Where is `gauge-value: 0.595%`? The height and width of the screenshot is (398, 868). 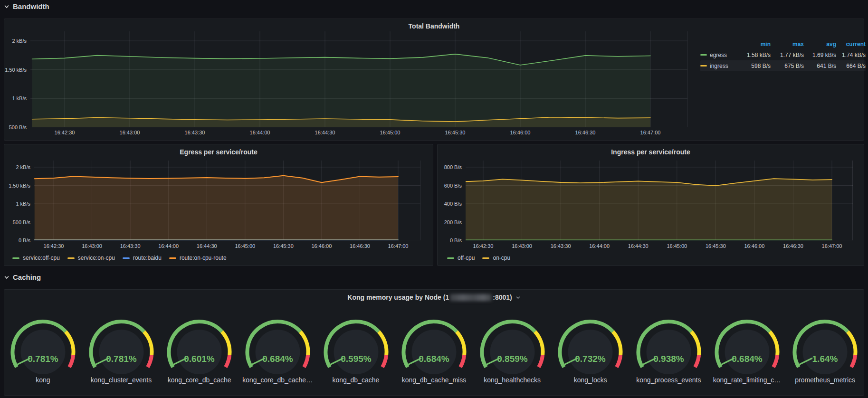 gauge-value: 0.595% is located at coordinates (356, 359).